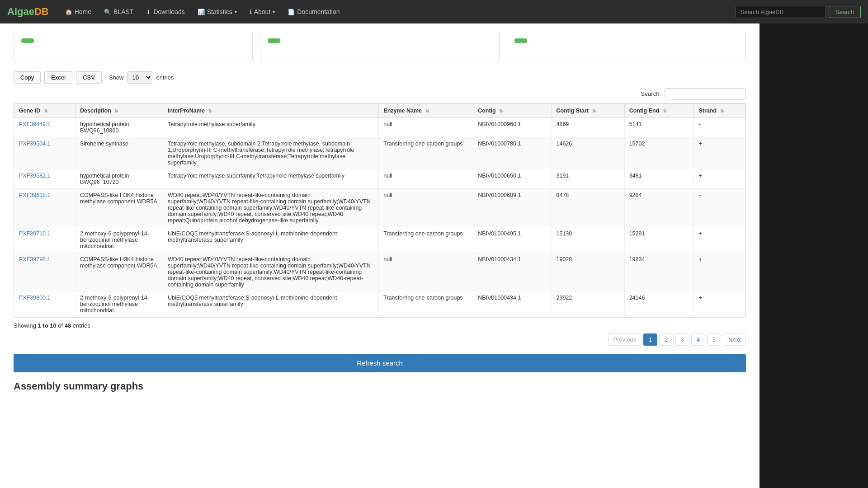 This screenshot has width=868, height=488. I want to click on col-enzyme-name: Enzyme Name ⇅, so click(426, 111).